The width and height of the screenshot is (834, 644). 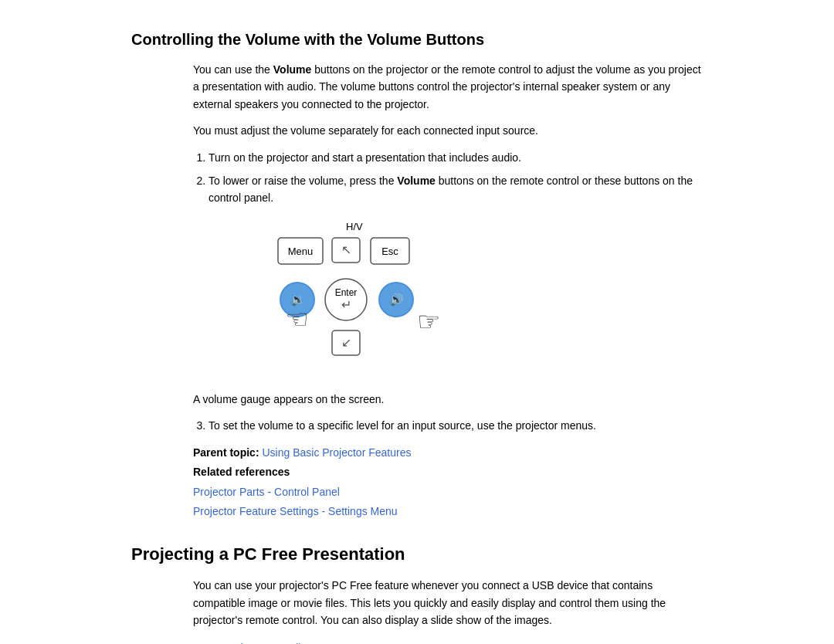 What do you see at coordinates (448, 100) in the screenshot?
I see `section1-intro-paragraph: You can use the Volume buttons on the pr…` at bounding box center [448, 100].